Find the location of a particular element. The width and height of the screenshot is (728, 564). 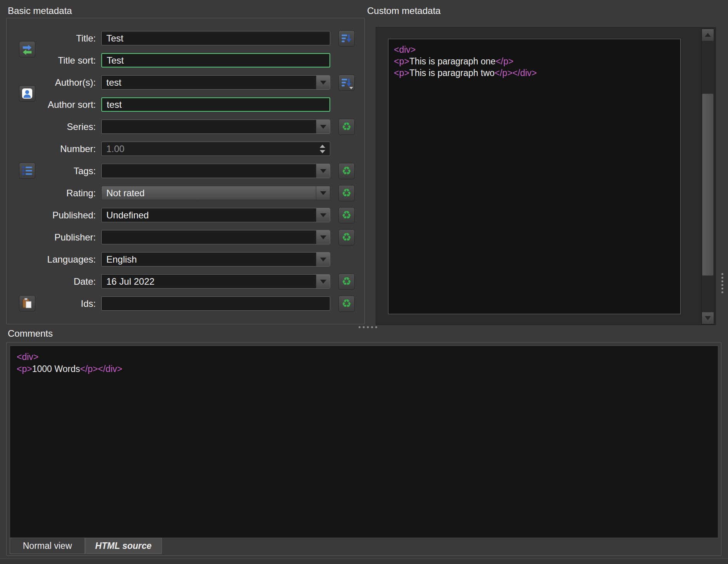

auto-title-sort-button is located at coordinates (347, 38).